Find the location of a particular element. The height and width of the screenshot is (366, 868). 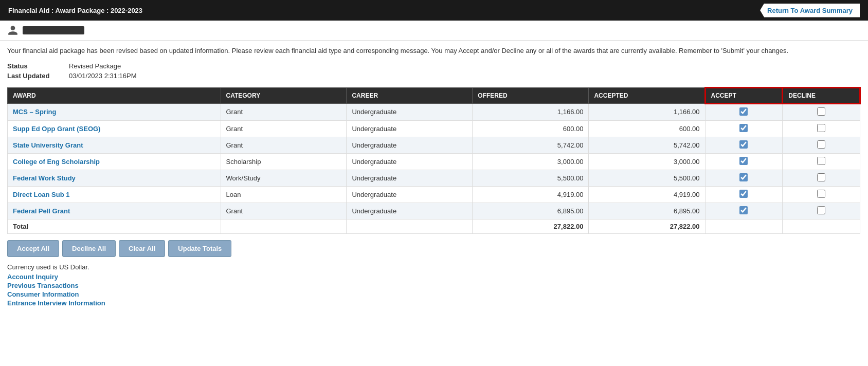

total-offered-cell: 27,822.00 is located at coordinates (531, 226).